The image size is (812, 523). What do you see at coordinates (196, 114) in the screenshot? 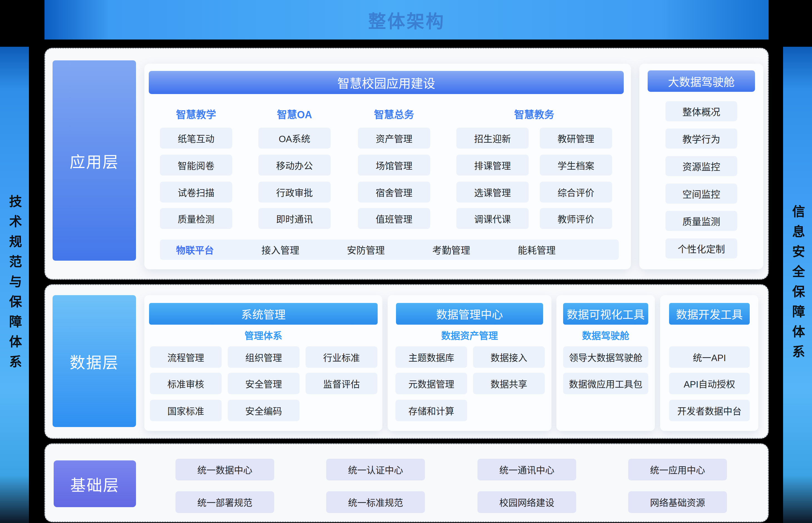
I see `column-header-teaching: 智慧教学` at bounding box center [196, 114].